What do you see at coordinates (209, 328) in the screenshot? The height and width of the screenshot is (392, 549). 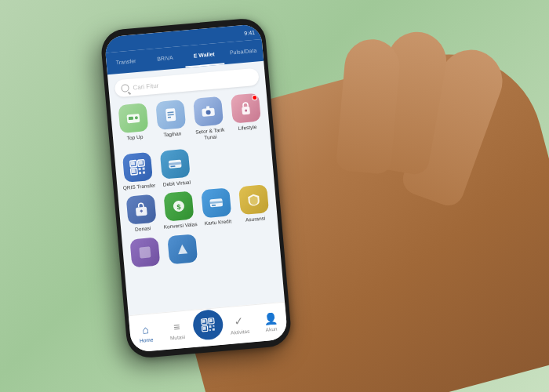 I see `bottom-nav: ⌂ Home ≡ Mutasi ✓ Aktivitas 👤` at bounding box center [209, 328].